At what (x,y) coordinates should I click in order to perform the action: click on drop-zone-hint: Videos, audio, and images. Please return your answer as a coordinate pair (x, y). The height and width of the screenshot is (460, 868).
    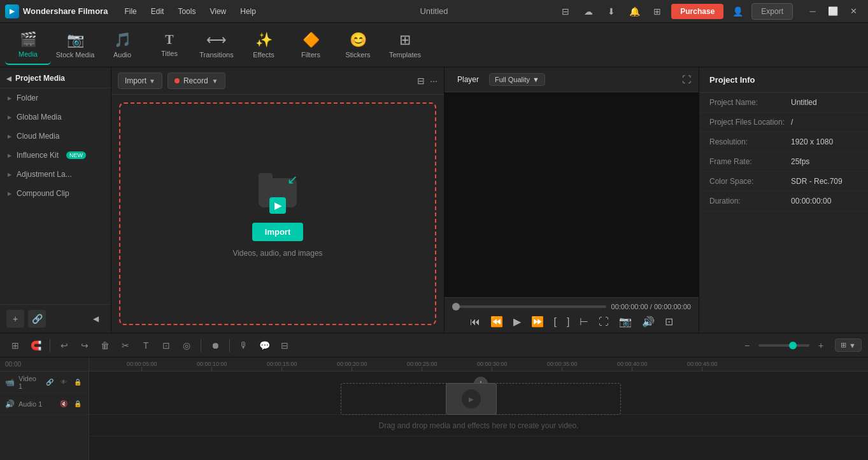
    Looking at the image, I should click on (278, 253).